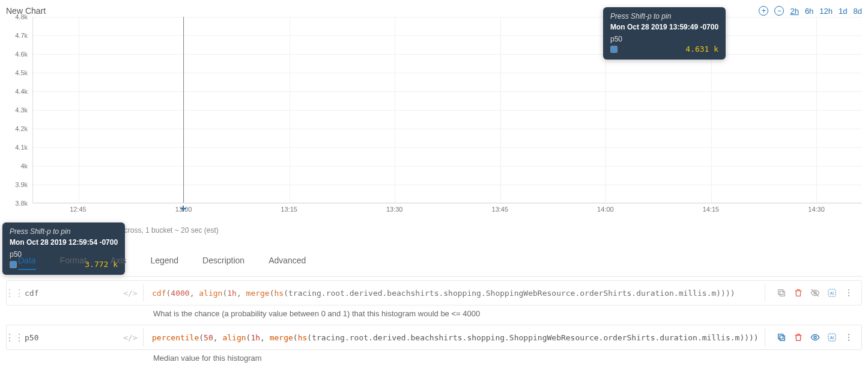  Describe the element at coordinates (22, 147) in the screenshot. I see `y-tick: 4.1k` at that location.